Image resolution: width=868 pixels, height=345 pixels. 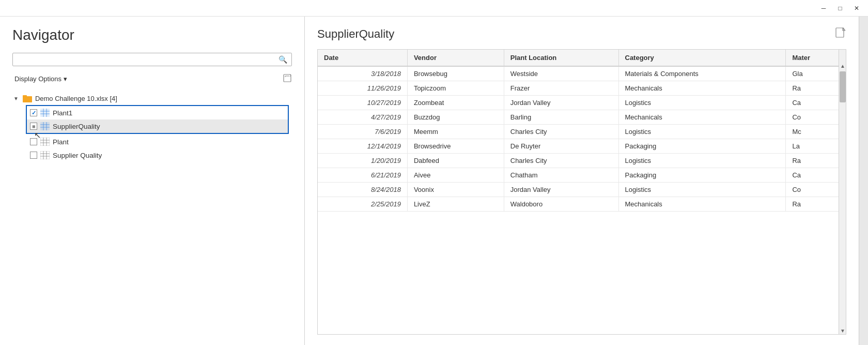 I want to click on refresh-icon, so click(x=287, y=79).